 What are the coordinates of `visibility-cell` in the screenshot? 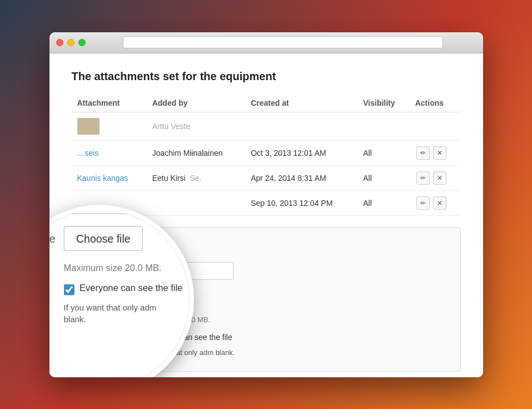 It's located at (384, 126).